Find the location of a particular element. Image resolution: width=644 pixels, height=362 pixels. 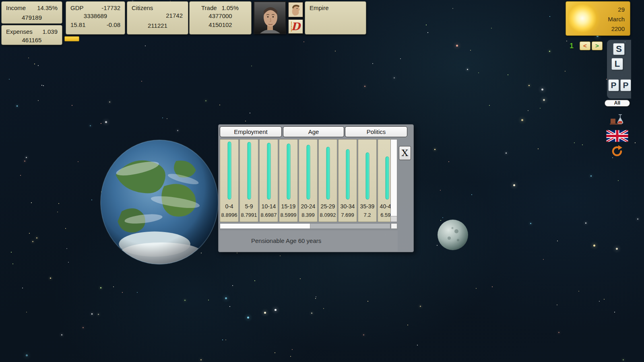

trade-panel: Trade 1.05% 4377000 4150102 is located at coordinates (221, 18).